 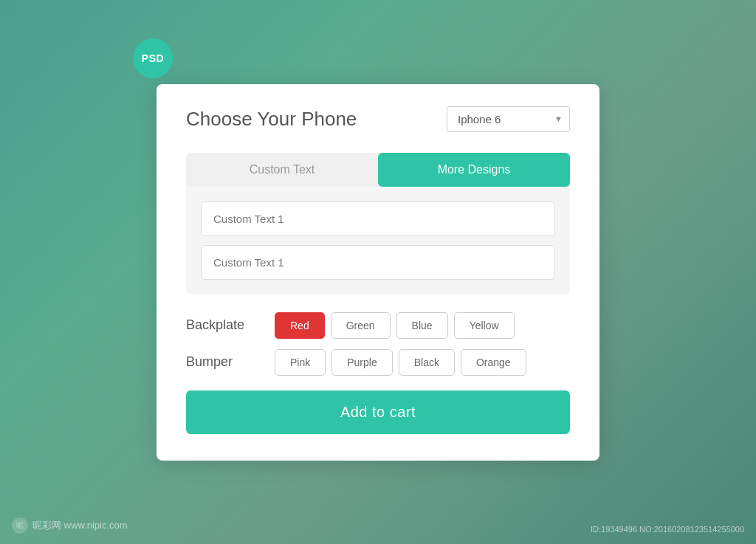 What do you see at coordinates (422, 326) in the screenshot?
I see `backplate-option-blue: Blue` at bounding box center [422, 326].